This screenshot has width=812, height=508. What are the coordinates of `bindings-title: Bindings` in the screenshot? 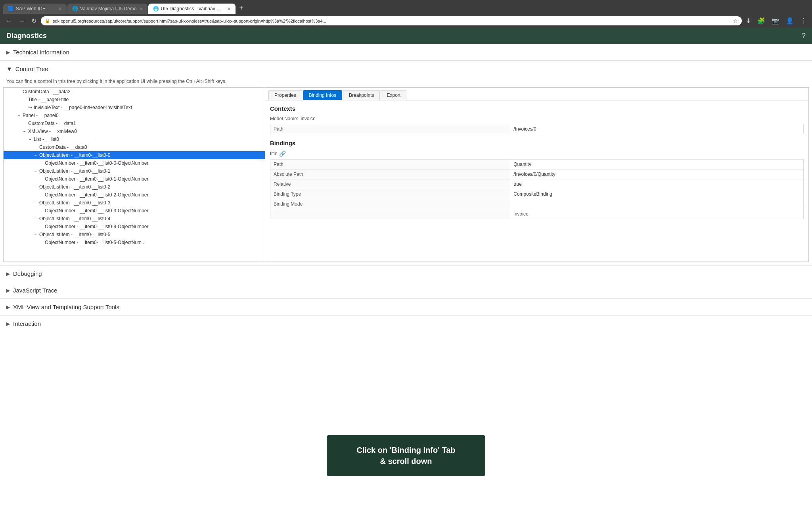 It's located at (537, 143).